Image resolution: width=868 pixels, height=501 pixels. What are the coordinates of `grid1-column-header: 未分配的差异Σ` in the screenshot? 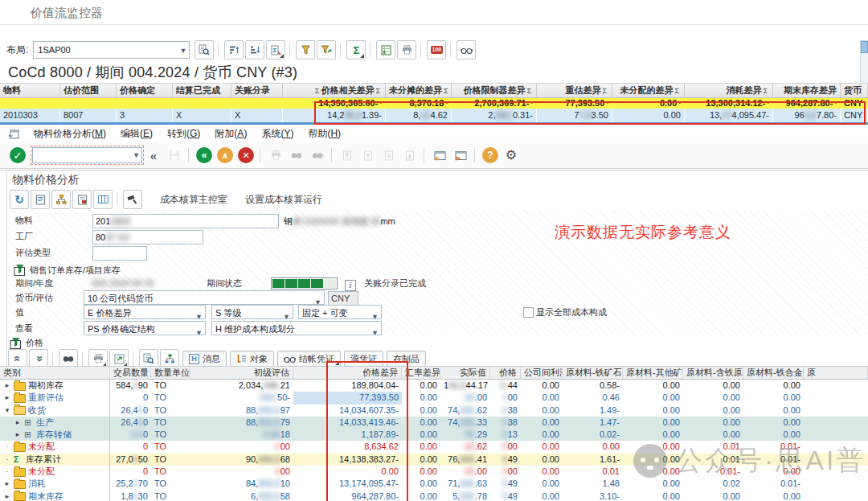 It's located at (649, 90).